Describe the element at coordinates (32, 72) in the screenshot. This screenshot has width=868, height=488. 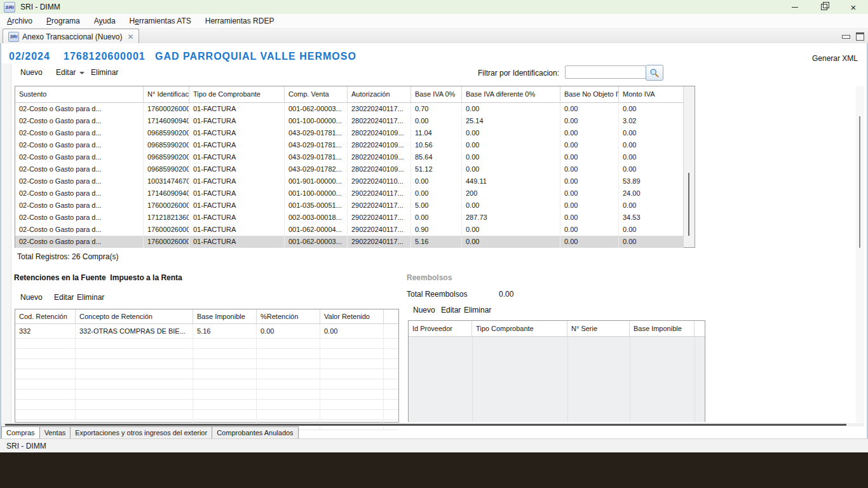
I see `compras-nuevo-button: Nuevo` at that location.